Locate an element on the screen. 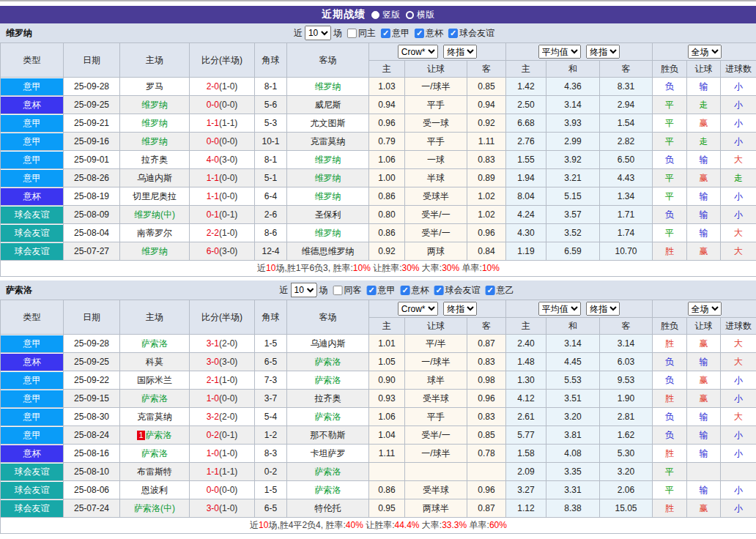 Image resolution: width=756 pixels, height=539 pixels. col-away: 客场 is located at coordinates (328, 60).